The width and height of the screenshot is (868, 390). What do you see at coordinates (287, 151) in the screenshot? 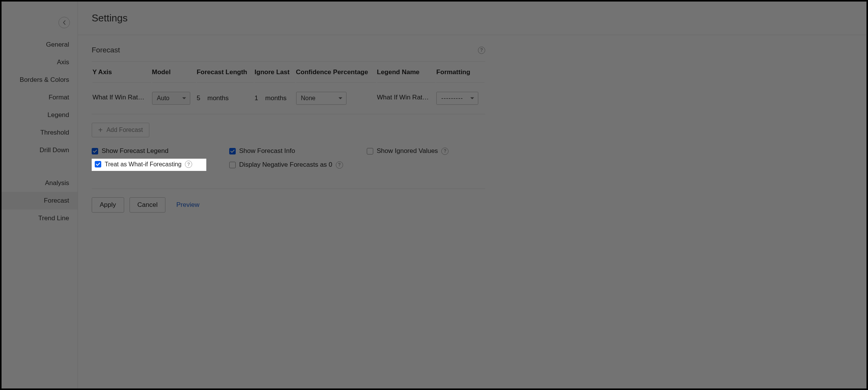
I see `opt-show-info: Show Forecast Info` at bounding box center [287, 151].